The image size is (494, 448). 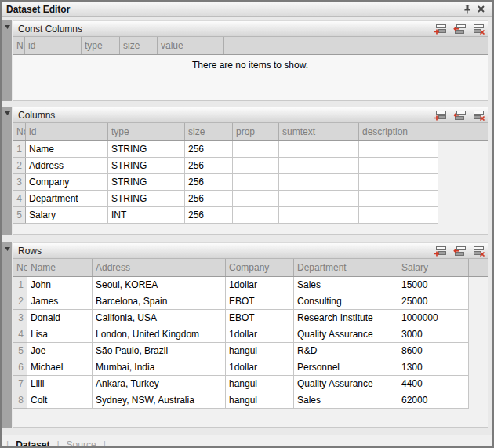 I want to click on data-cell: Ankara, Turkey, so click(x=159, y=383).